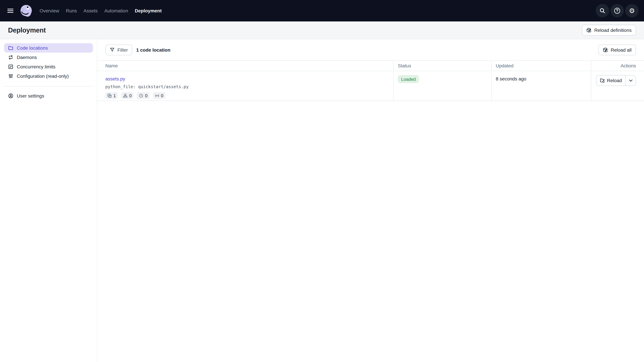  I want to click on sidebar-item-user-settings: User settings, so click(48, 96).